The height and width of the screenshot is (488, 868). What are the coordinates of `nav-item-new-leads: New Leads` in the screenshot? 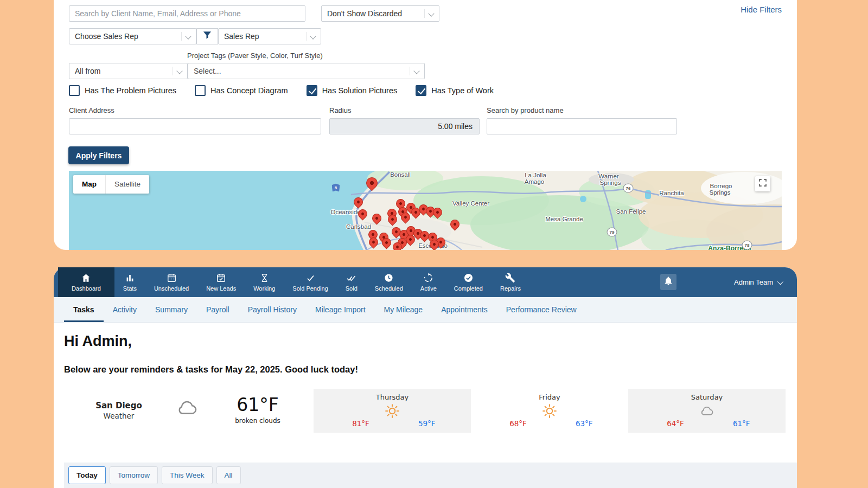 It's located at (221, 282).